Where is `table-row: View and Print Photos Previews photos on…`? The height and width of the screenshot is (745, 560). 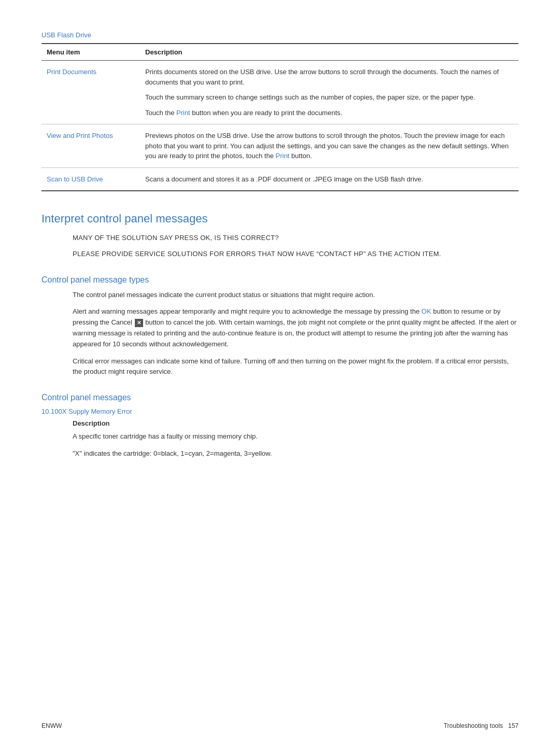
table-row: View and Print Photos Previews photos on… is located at coordinates (280, 146).